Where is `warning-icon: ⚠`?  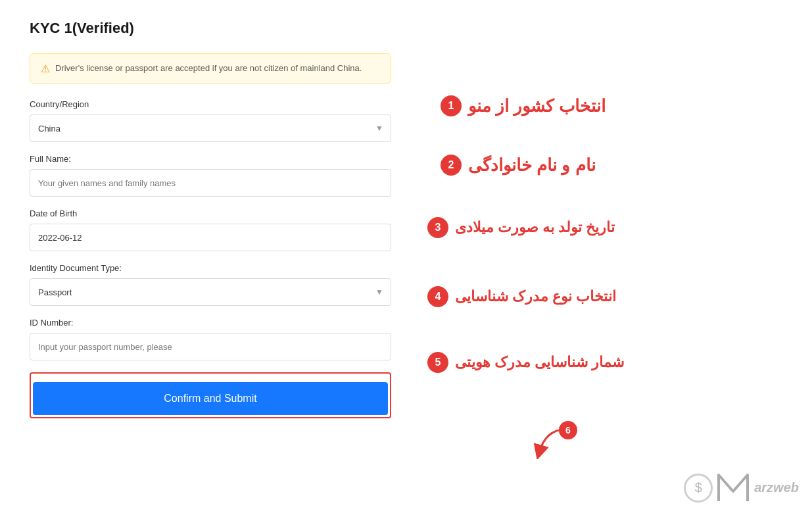 warning-icon: ⚠ is located at coordinates (45, 68).